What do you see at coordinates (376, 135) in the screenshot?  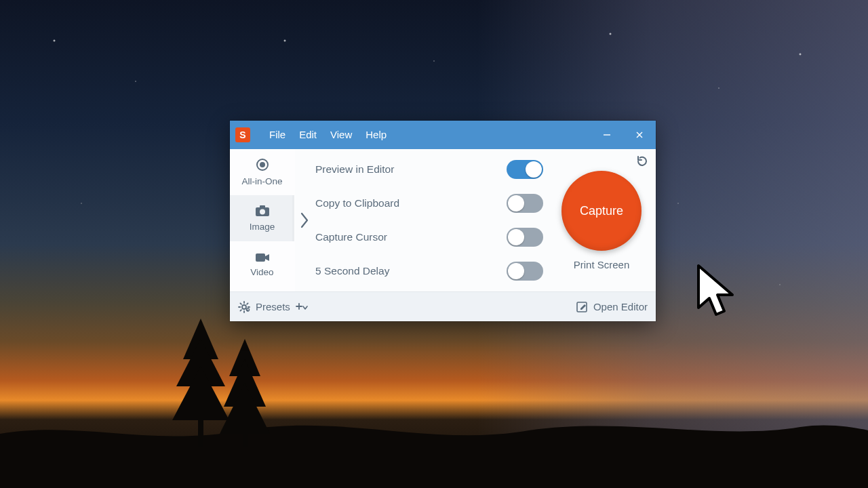 I see `menu-help: Help` at bounding box center [376, 135].